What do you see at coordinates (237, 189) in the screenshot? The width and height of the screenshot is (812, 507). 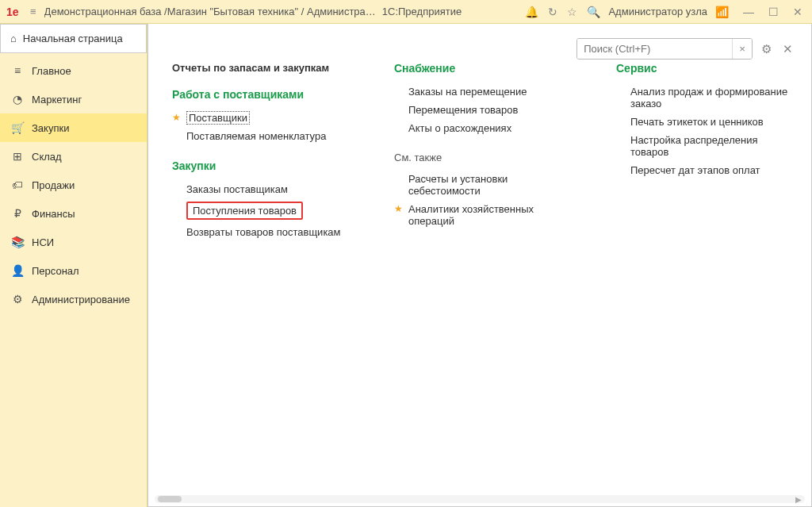 I see `link: Заказы поставщикам` at bounding box center [237, 189].